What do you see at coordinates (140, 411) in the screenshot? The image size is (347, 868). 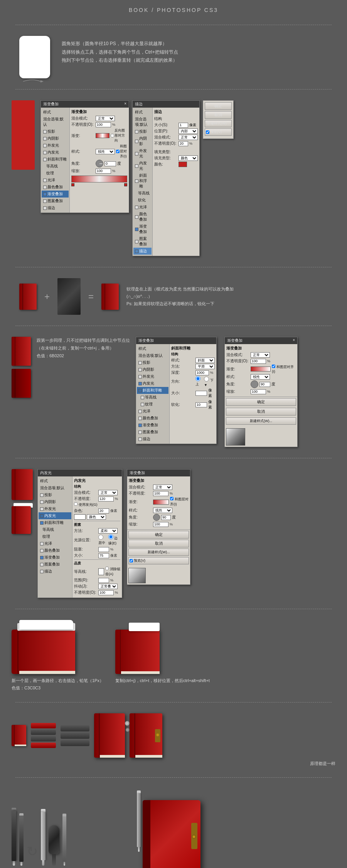 I see `bv-cb8` at bounding box center [140, 411].